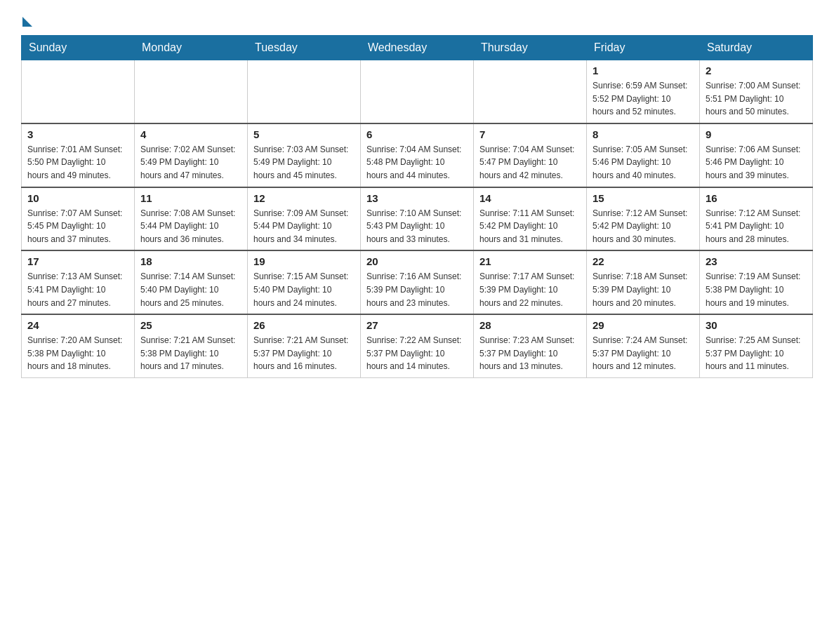 Image resolution: width=834 pixels, height=644 pixels. Describe the element at coordinates (757, 219) in the screenshot. I see `calendar-cell: 16Sunrise: 7:12 AM Sunset: 5:41 PM Dayli…` at that location.